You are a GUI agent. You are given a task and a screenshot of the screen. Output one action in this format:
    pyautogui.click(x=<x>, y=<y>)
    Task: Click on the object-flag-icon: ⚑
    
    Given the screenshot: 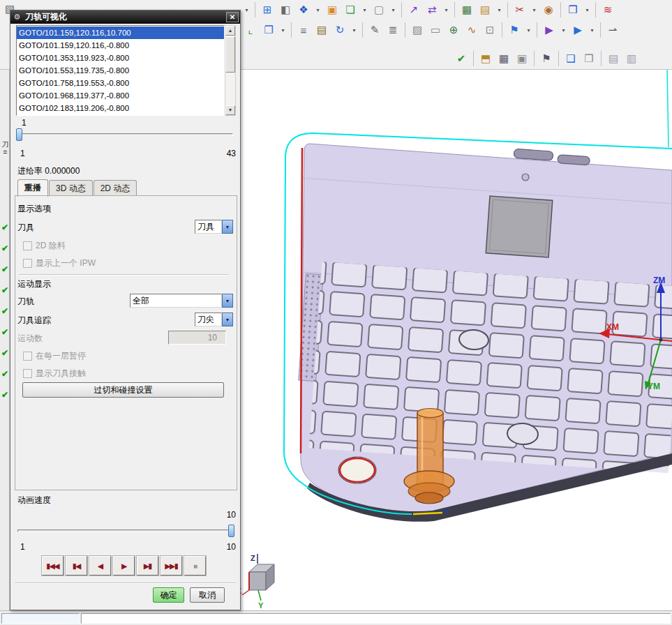 What is the action you would take?
    pyautogui.click(x=514, y=30)
    